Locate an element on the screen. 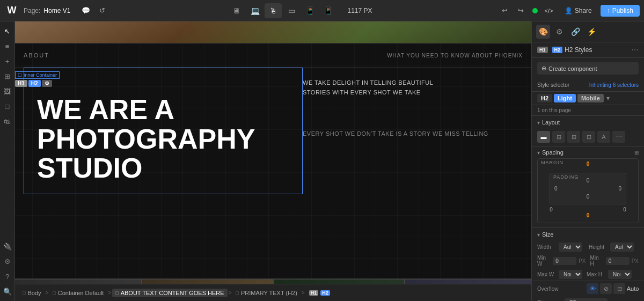 This screenshot has height=301, width=644. display-abs-btn: ⊡ is located at coordinates (589, 137).